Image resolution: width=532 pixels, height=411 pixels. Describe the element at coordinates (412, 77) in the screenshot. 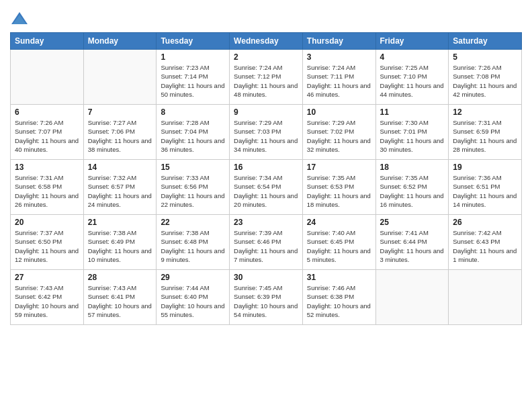

I see `calendar-cell: 4Sunrise: 7:25 AMSunset: 7:10 PMDaylight…` at that location.